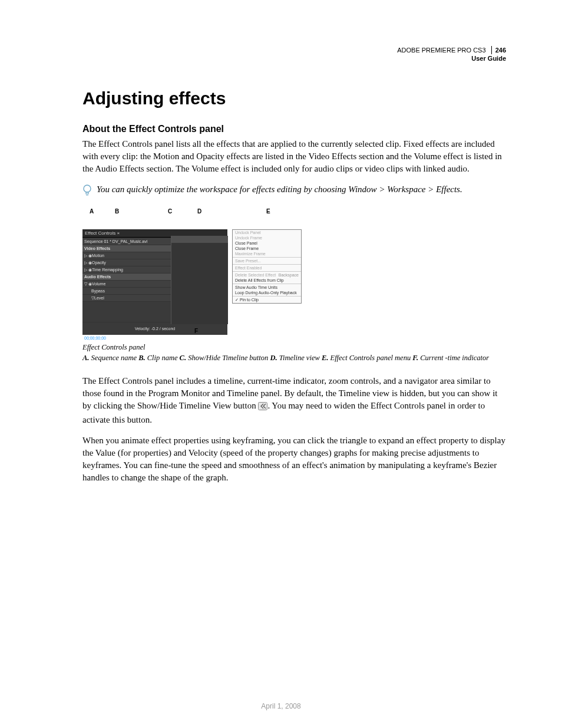 Image resolution: width=562 pixels, height=728 pixels. I want to click on lightbulb-icon, so click(87, 191).